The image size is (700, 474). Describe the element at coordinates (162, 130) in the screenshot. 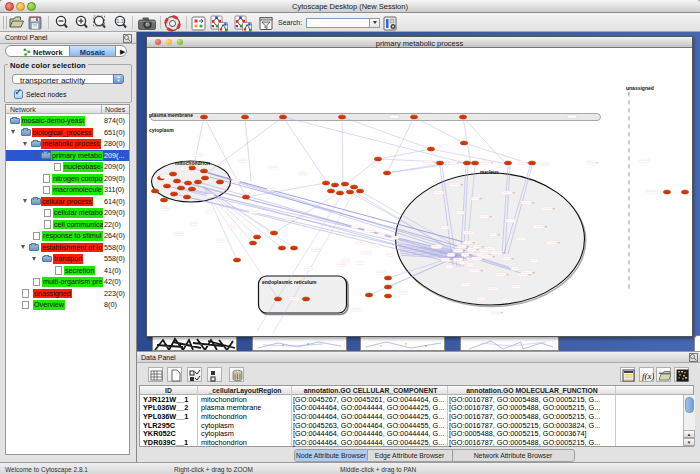

I see `svg-text: cytoplasm` at that location.